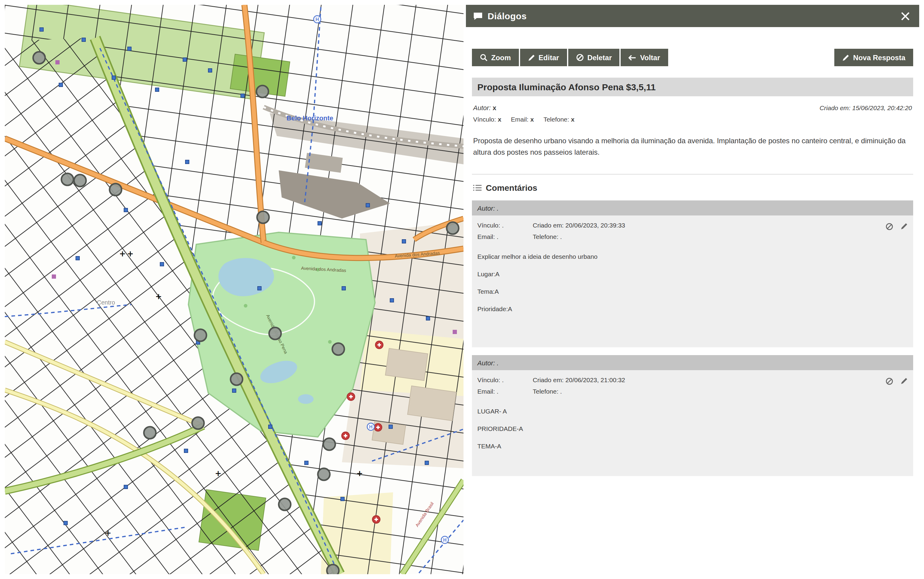  I want to click on comment-created: Criado em: 20/06/2023, 21:00:32, so click(579, 380).